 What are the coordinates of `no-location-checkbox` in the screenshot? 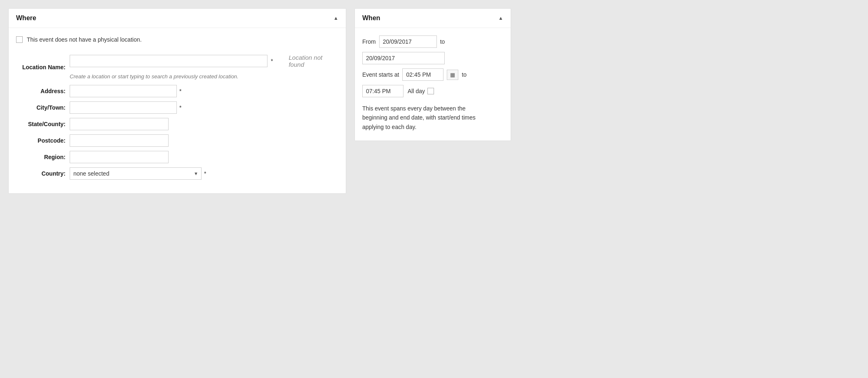 It's located at (19, 40).